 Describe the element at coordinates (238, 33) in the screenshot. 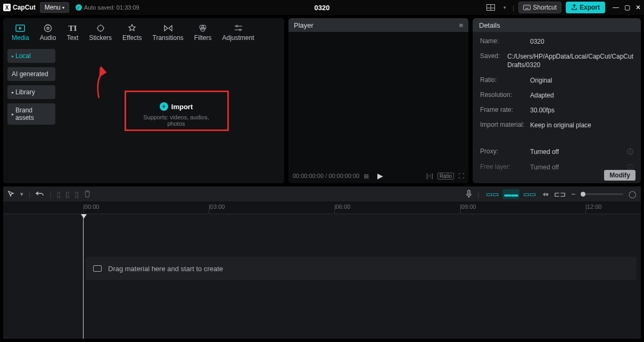

I see `tab-adjustment: Adjustment` at that location.